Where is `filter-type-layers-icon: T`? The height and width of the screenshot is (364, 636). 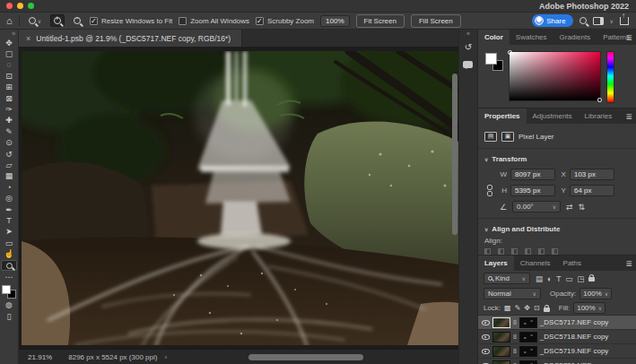 filter-type-layers-icon: T is located at coordinates (558, 279).